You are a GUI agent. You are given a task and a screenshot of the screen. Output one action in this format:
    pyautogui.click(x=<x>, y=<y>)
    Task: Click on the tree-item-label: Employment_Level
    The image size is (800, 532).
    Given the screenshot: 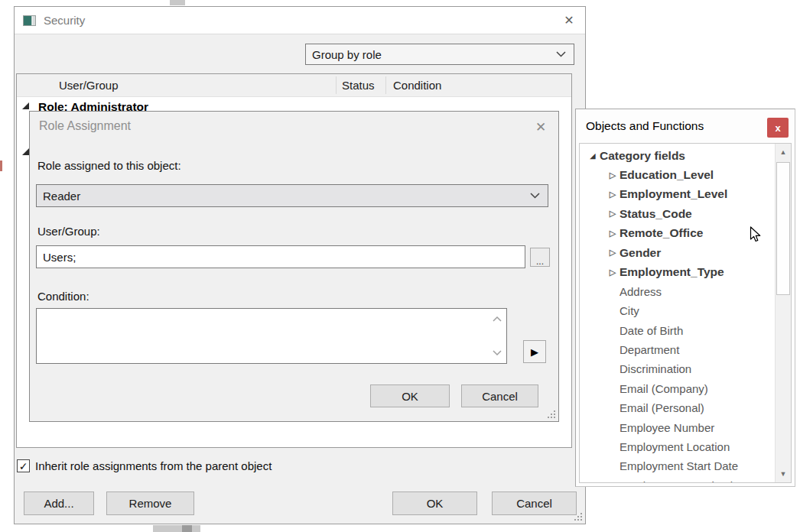 What is the action you would take?
    pyautogui.click(x=673, y=194)
    